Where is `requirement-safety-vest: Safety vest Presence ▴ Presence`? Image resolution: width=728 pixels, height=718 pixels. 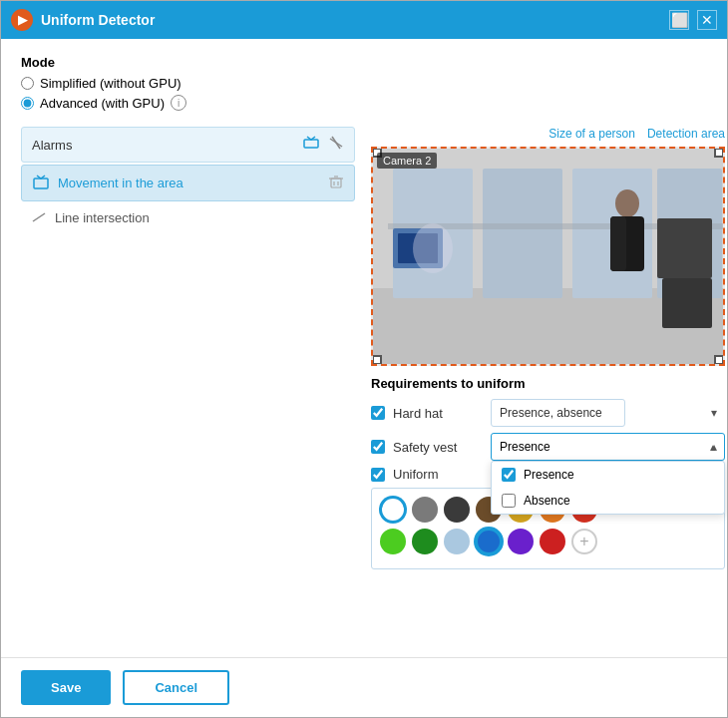
requirement-safety-vest: Safety vest Presence ▴ Presence is located at coordinates (548, 447).